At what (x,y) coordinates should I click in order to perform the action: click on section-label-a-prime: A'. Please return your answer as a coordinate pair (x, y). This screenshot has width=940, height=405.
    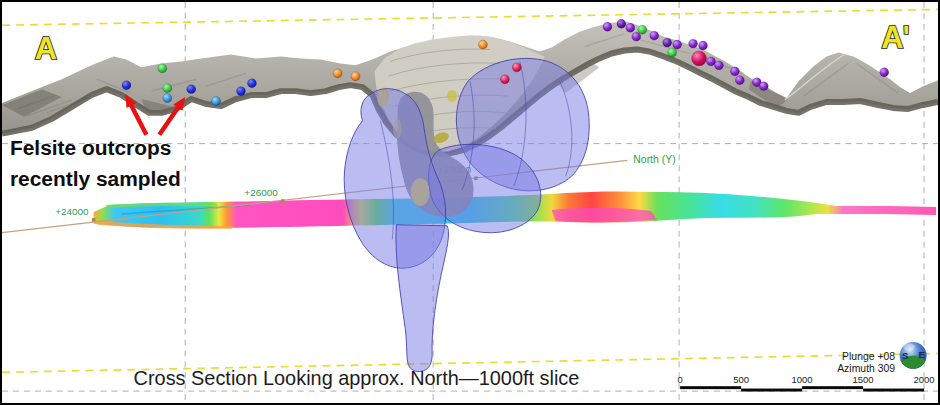
    Looking at the image, I should click on (895, 38).